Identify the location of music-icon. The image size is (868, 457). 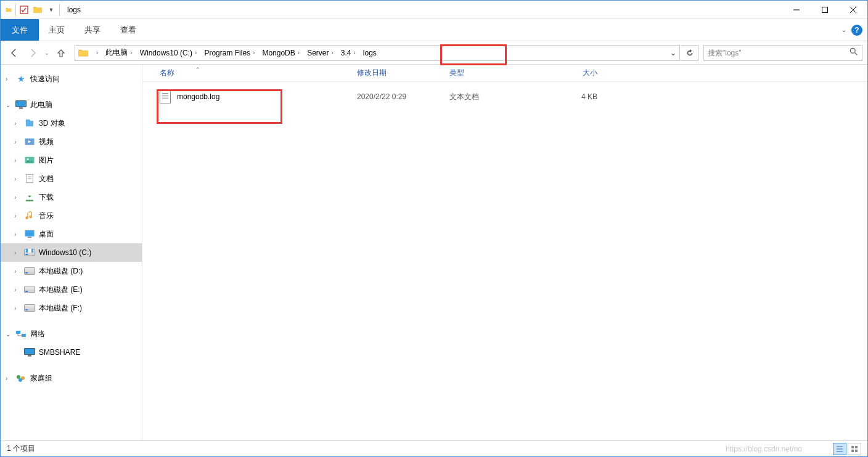
(30, 216).